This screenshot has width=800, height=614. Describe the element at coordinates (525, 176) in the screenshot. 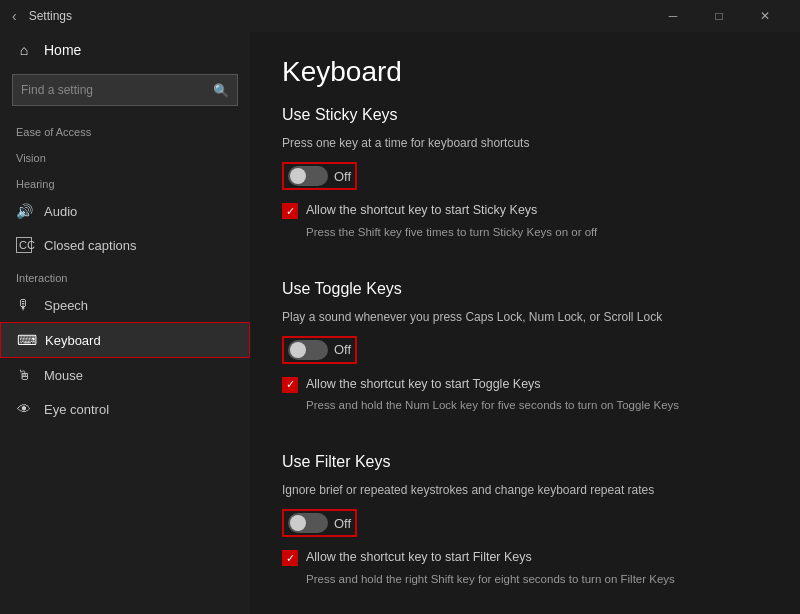

I see `sticky-keys-toggle-row: Off` at that location.